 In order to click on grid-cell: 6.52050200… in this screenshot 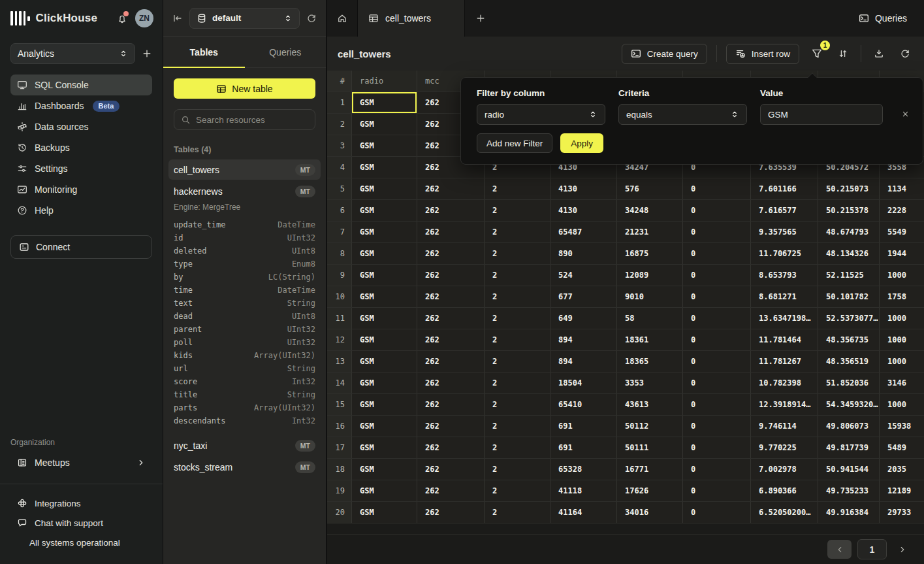, I will do `click(785, 512)`.